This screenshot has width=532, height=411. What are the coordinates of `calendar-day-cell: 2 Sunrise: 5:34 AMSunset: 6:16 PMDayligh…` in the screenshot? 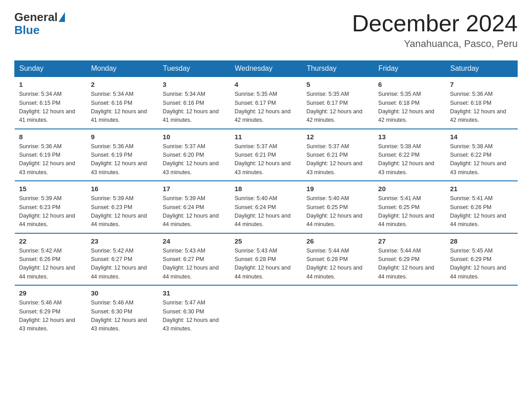 It's located at (122, 103).